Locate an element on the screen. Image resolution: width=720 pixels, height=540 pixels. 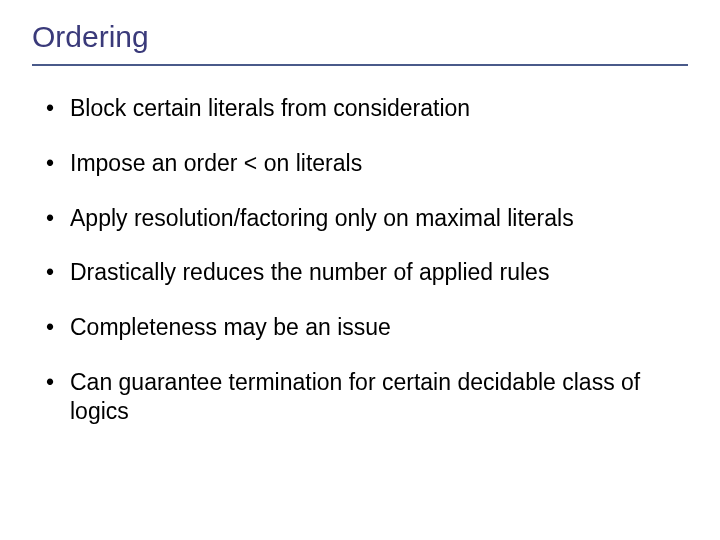
list-item: Block certain literals from consideratio… is located at coordinates (367, 108).